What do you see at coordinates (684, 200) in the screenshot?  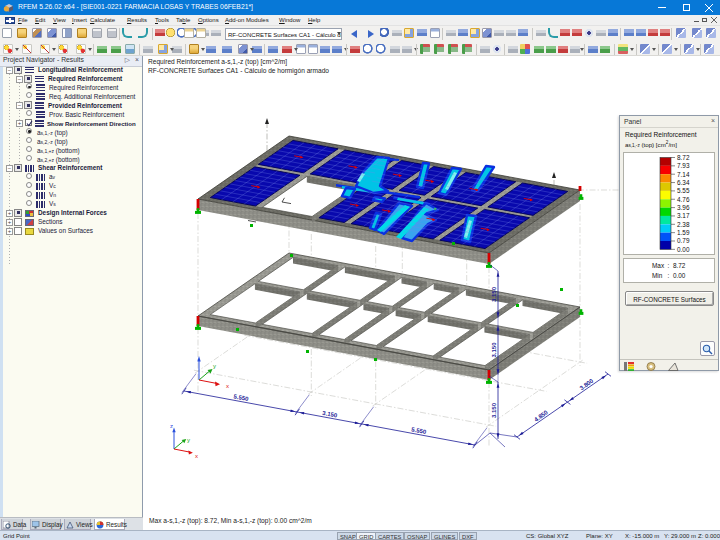 I see `svg-text: 4.76` at bounding box center [684, 200].